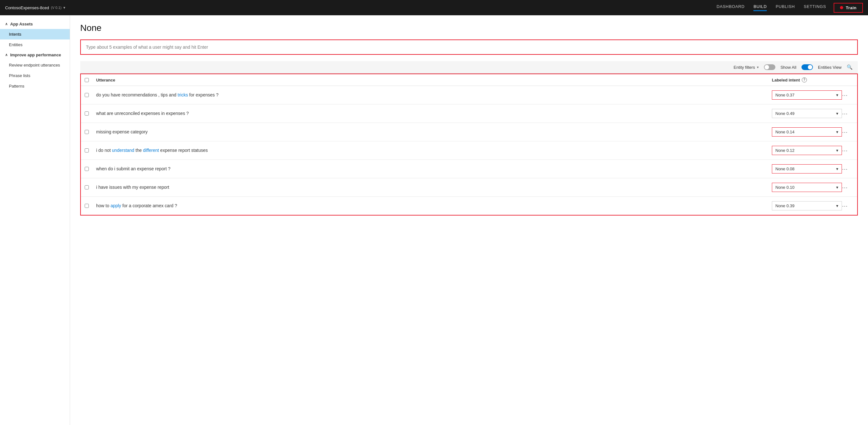 Image resolution: width=868 pixels, height=425 pixels. Describe the element at coordinates (87, 80) in the screenshot. I see `select-all-input` at that location.